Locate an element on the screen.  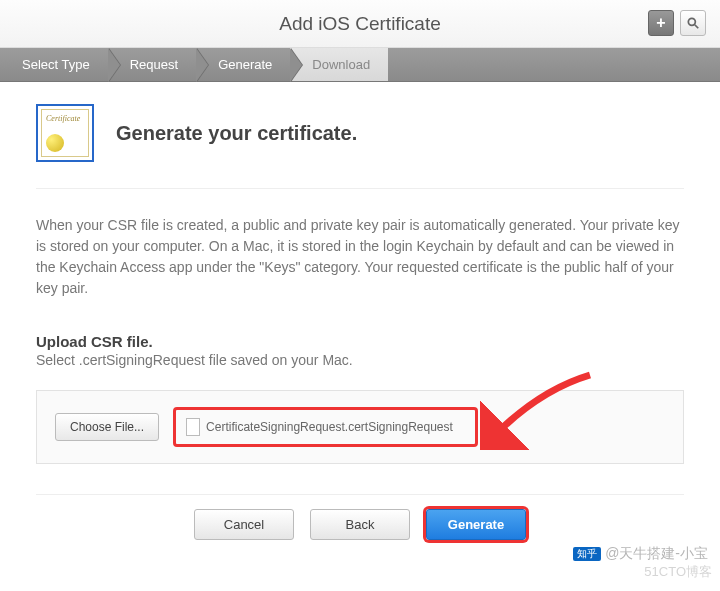
file-icon is located at coordinates (193, 427).